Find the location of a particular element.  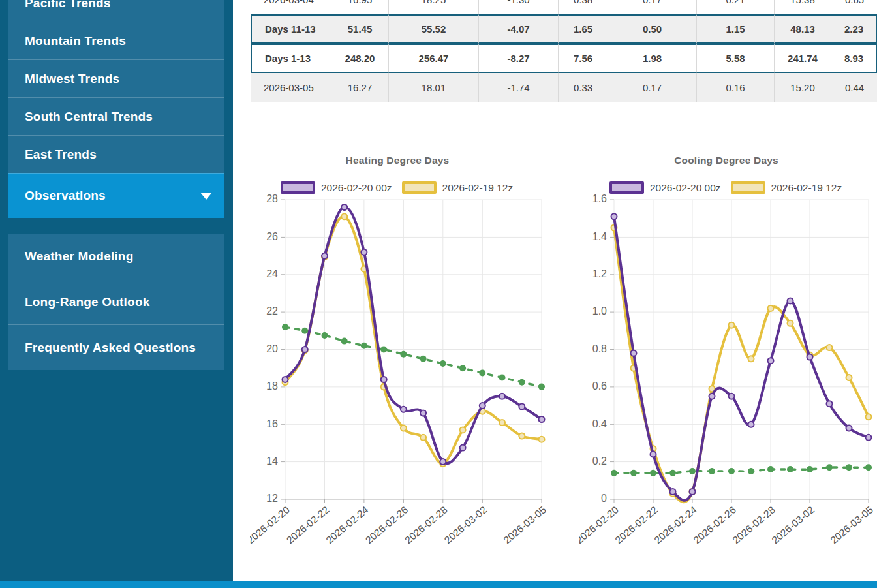

value-cell: 15.20 is located at coordinates (803, 87).